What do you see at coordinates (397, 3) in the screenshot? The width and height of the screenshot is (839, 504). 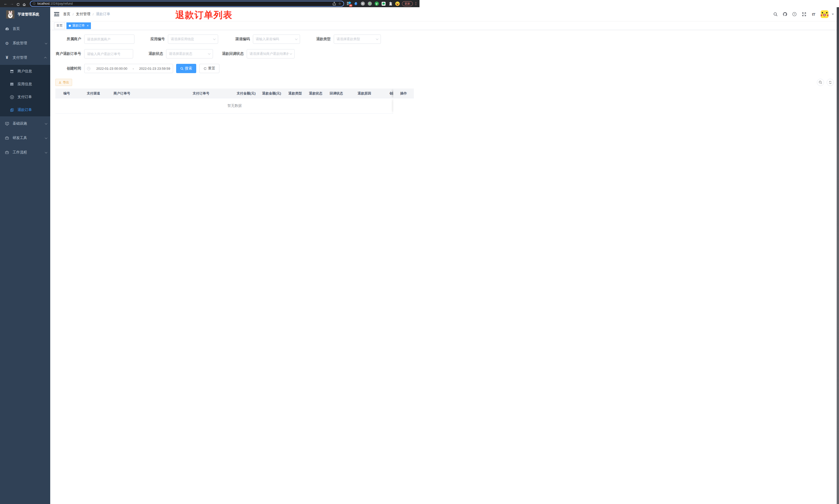 I see `browser-profile-avatar` at bounding box center [397, 3].